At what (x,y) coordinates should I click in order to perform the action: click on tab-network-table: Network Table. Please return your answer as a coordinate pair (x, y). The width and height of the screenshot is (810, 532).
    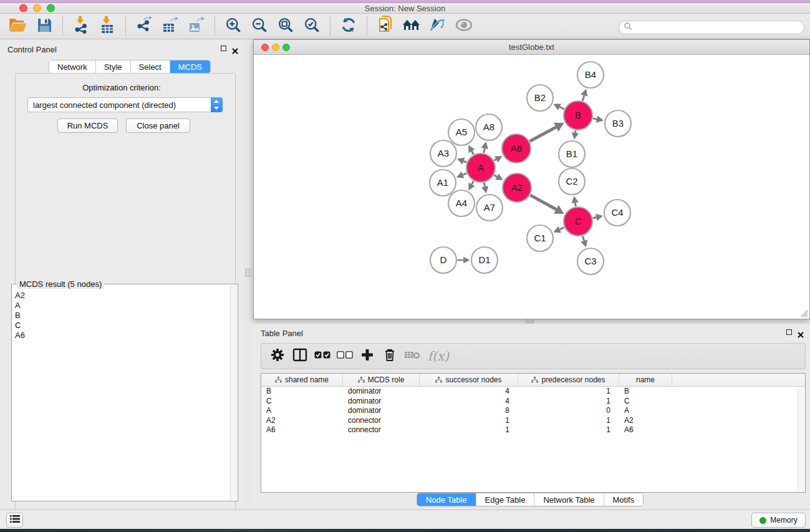
    Looking at the image, I should click on (569, 500).